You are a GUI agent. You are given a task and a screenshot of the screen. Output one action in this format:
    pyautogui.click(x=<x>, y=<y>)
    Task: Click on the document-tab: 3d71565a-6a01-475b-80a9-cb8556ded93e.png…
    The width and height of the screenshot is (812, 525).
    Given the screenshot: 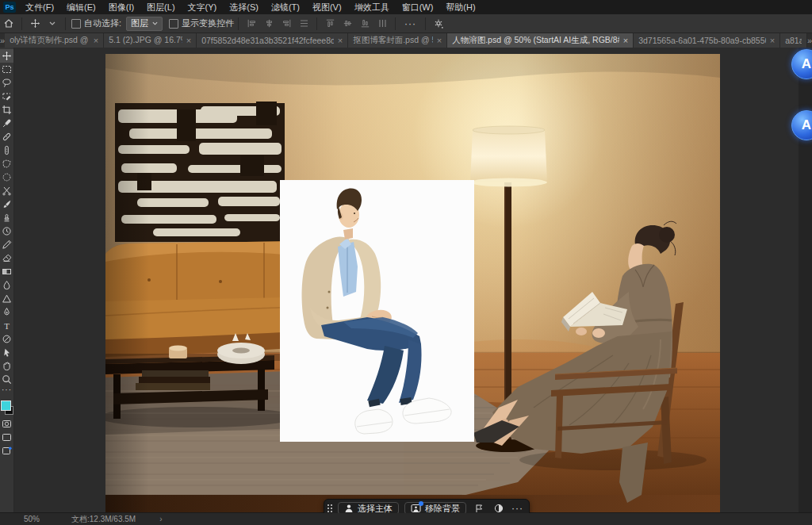 What is the action you would take?
    pyautogui.click(x=707, y=40)
    